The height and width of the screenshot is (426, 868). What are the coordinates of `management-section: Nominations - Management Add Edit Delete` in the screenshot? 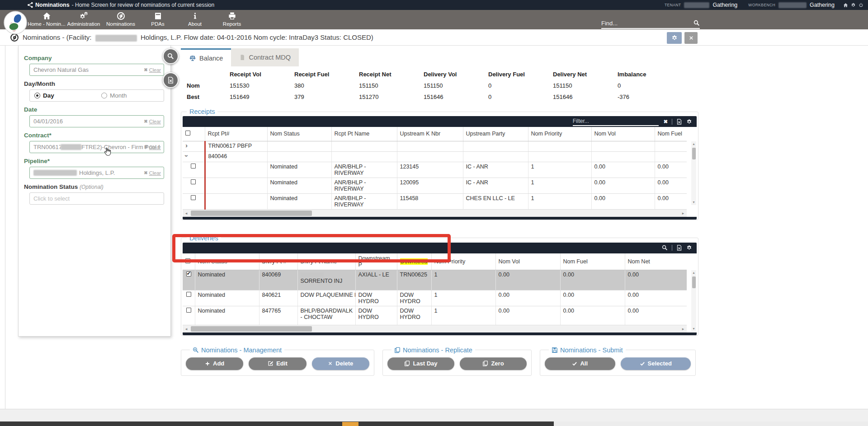 It's located at (278, 361).